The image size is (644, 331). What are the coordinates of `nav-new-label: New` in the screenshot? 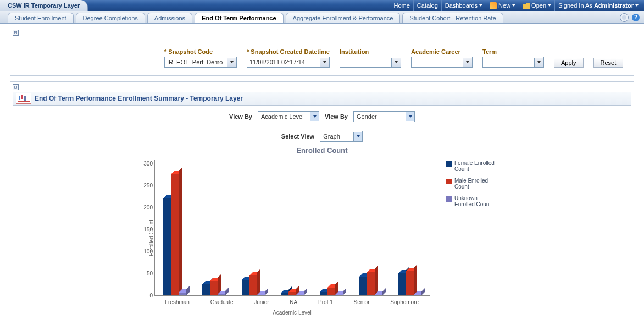 It's located at (504, 5).